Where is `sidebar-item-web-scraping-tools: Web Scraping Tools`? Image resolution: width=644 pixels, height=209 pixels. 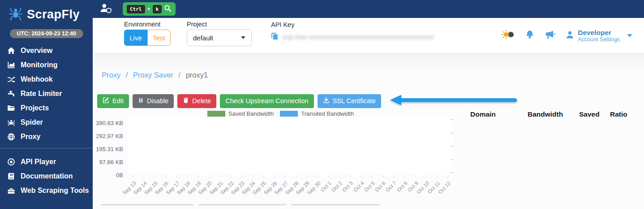 sidebar-item-web-scraping-tools: Web Scraping Tools is located at coordinates (47, 191).